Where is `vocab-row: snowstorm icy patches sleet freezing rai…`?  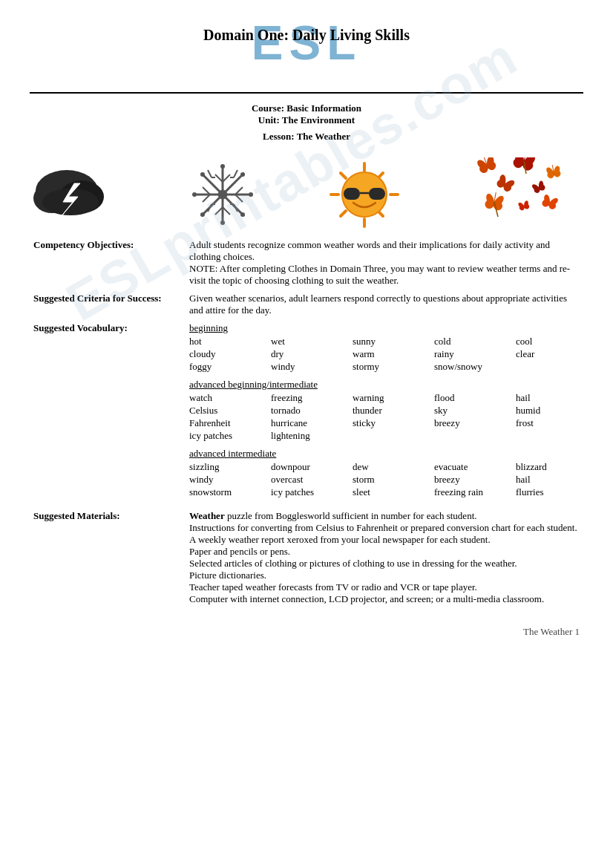
vocab-row: snowstorm icy patches sleet freezing rai… is located at coordinates (393, 492).